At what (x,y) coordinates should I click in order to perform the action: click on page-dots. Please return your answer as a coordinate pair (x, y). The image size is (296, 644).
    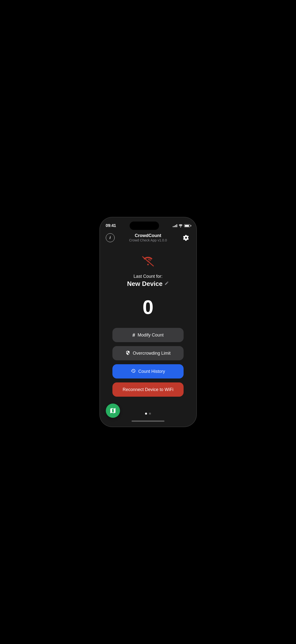
    Looking at the image, I should click on (148, 414).